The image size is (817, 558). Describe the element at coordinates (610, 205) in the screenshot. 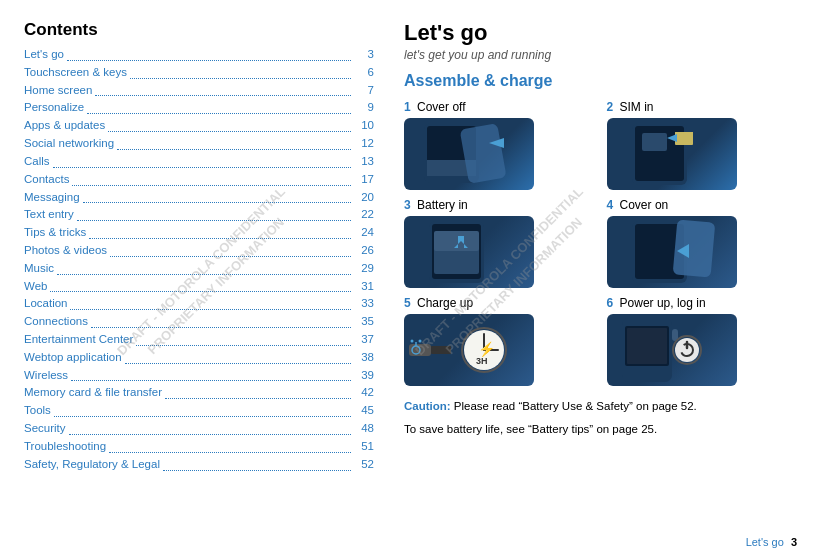

I see `step-4-num: 4` at that location.